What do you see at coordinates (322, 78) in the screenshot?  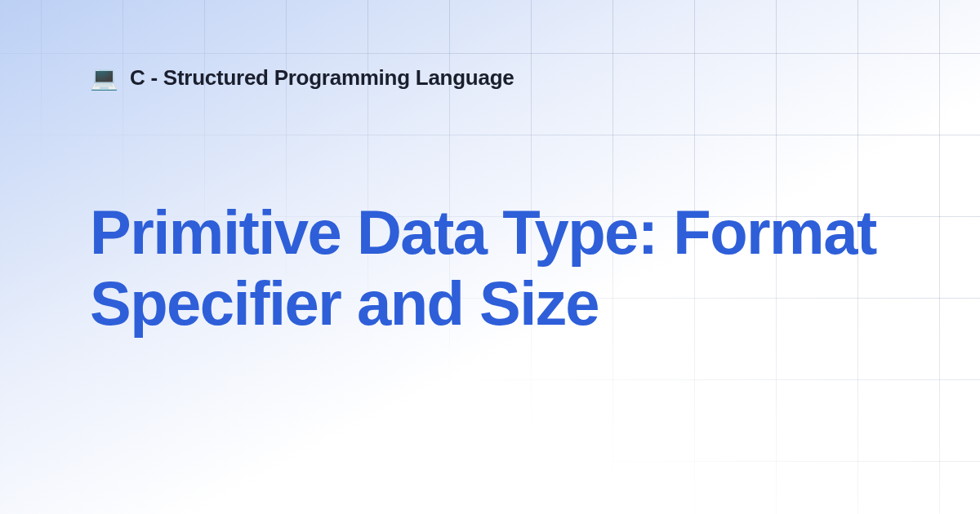 I see `breadcrumb-text: C - Structured Programming Language` at bounding box center [322, 78].